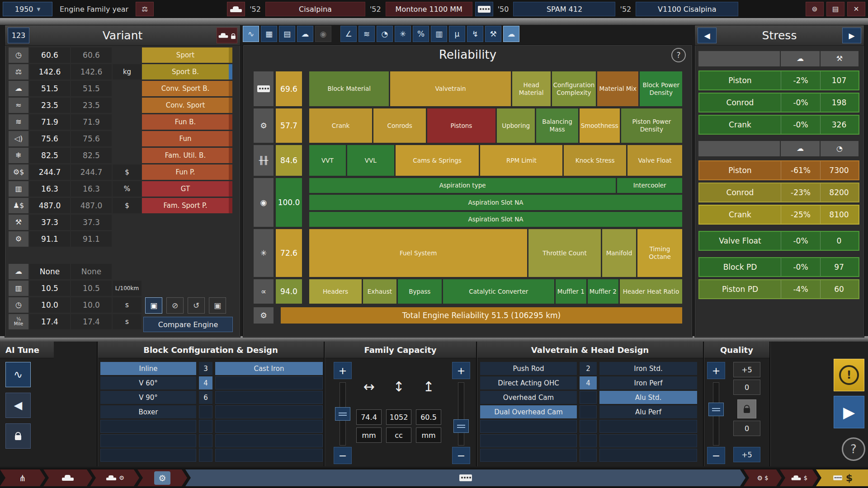 The height and width of the screenshot is (488, 868). What do you see at coordinates (196, 305) in the screenshot?
I see `undo-button: ↺` at bounding box center [196, 305].